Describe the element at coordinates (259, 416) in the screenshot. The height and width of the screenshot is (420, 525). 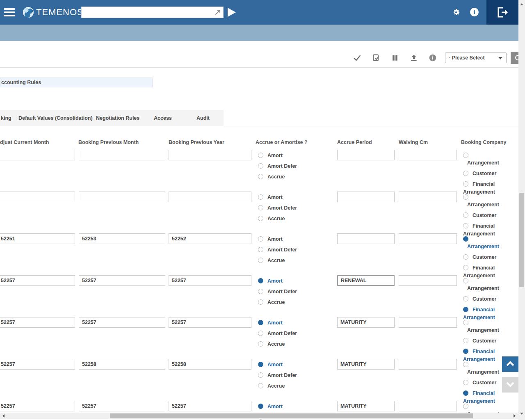
I see `horizontal-scrollbar` at that location.